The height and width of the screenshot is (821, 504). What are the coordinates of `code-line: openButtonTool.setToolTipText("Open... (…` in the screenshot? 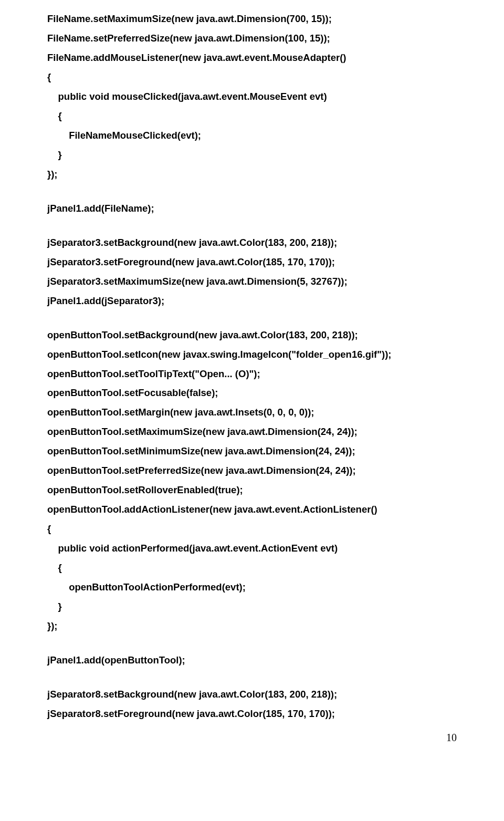 It's located at (252, 374).